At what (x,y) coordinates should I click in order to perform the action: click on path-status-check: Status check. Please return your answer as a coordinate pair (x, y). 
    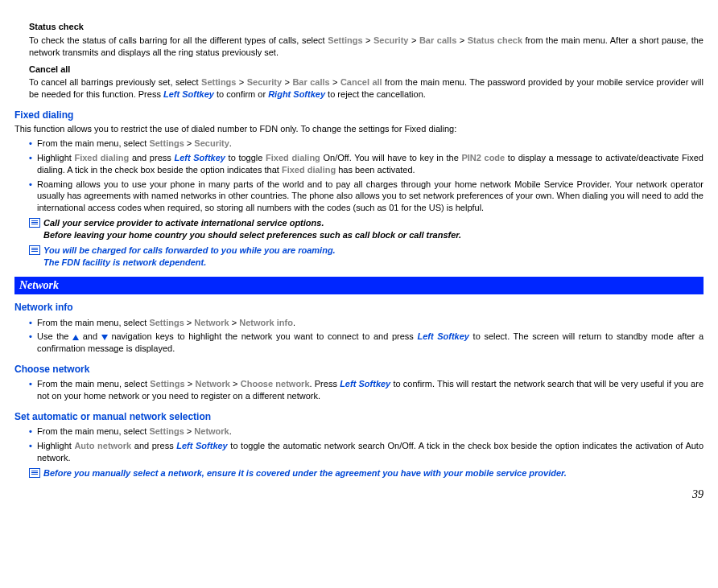
    Looking at the image, I should click on (495, 40).